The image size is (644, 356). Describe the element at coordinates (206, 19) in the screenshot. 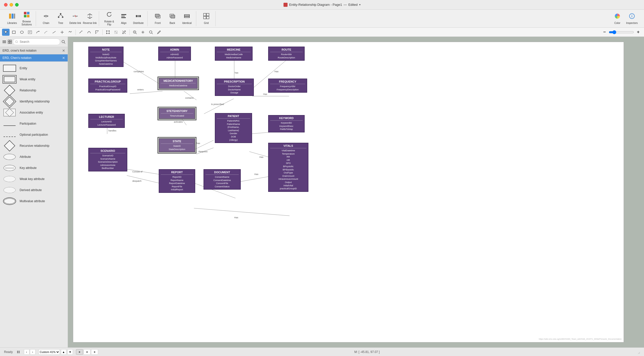

I see `grid-button: Grid` at that location.